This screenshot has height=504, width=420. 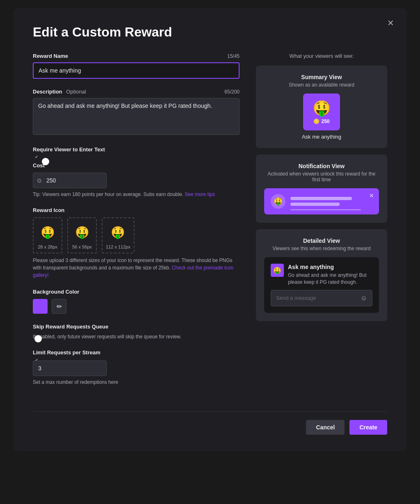 I want to click on color-swatch, so click(x=40, y=306).